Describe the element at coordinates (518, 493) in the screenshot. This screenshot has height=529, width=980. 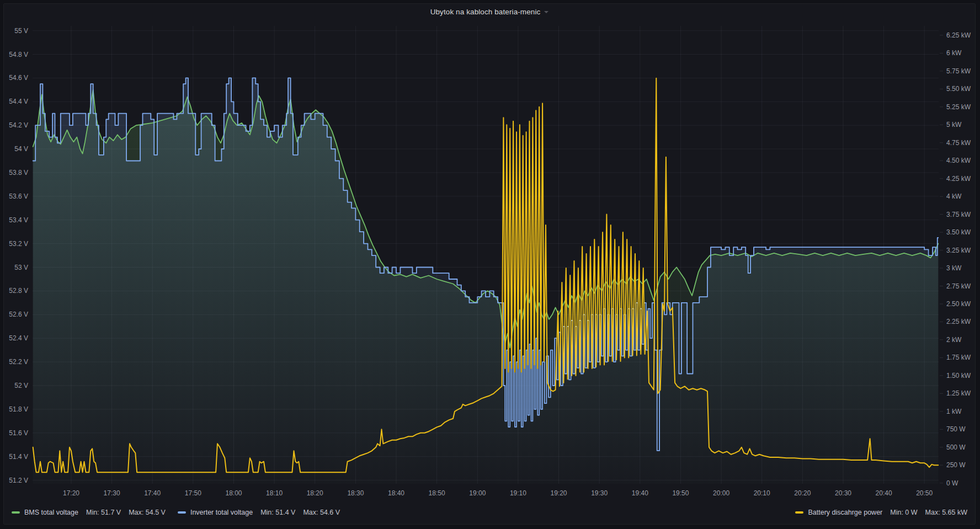
I see `x-tick-label: 19:10` at that location.